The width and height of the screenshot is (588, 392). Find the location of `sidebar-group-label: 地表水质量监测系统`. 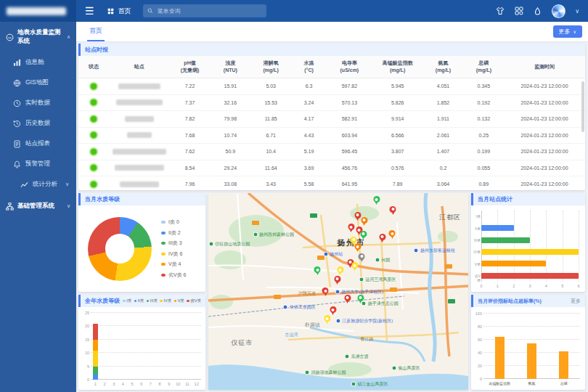

sidebar-group-label: 地表水质量监测系统 is located at coordinates (41, 37).